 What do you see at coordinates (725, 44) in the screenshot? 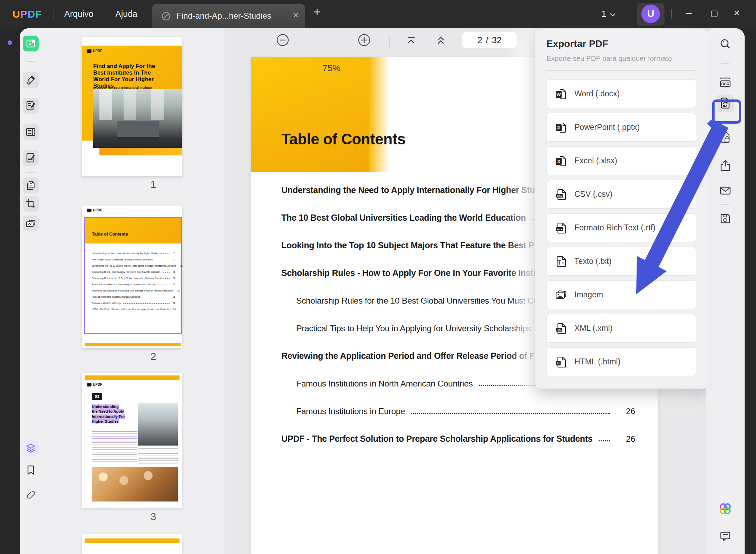
I see `search-icon` at bounding box center [725, 44].